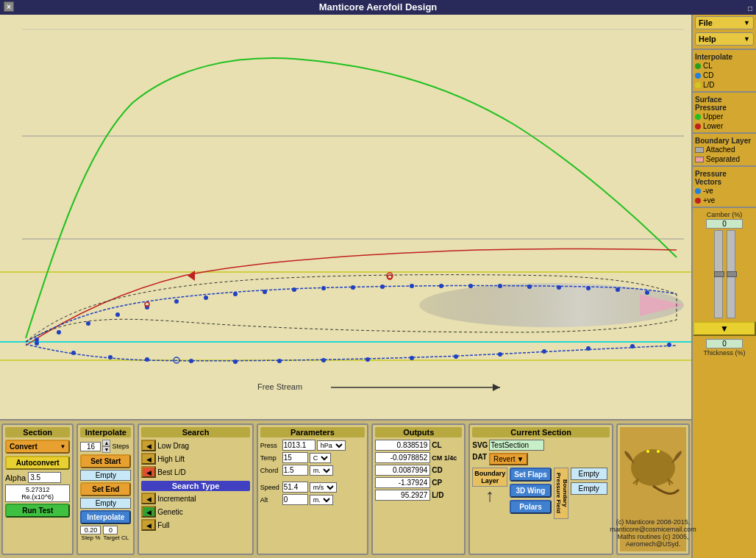  What do you see at coordinates (724, 191) in the screenshot?
I see `neg-ve-legend: -ve` at bounding box center [724, 191].